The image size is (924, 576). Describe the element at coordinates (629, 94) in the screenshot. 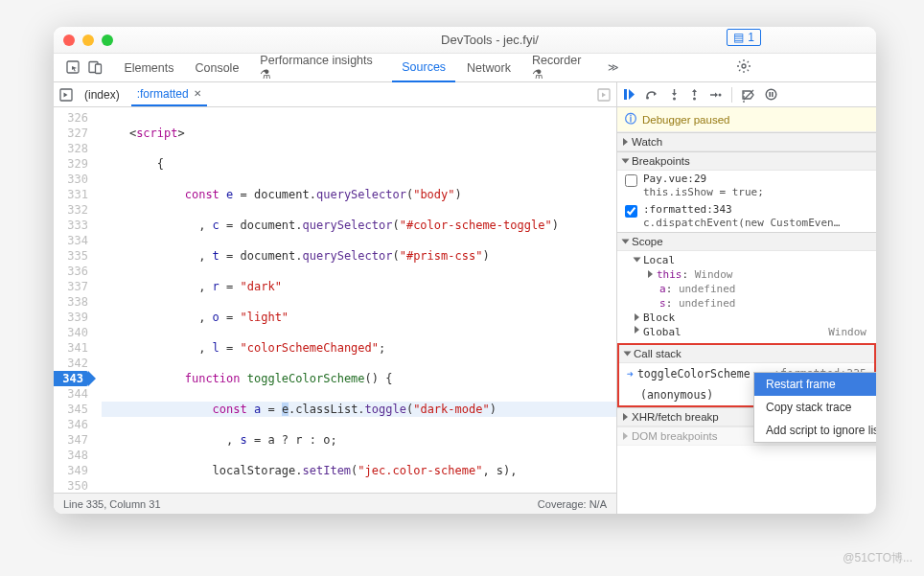

I see `resume-icon` at that location.